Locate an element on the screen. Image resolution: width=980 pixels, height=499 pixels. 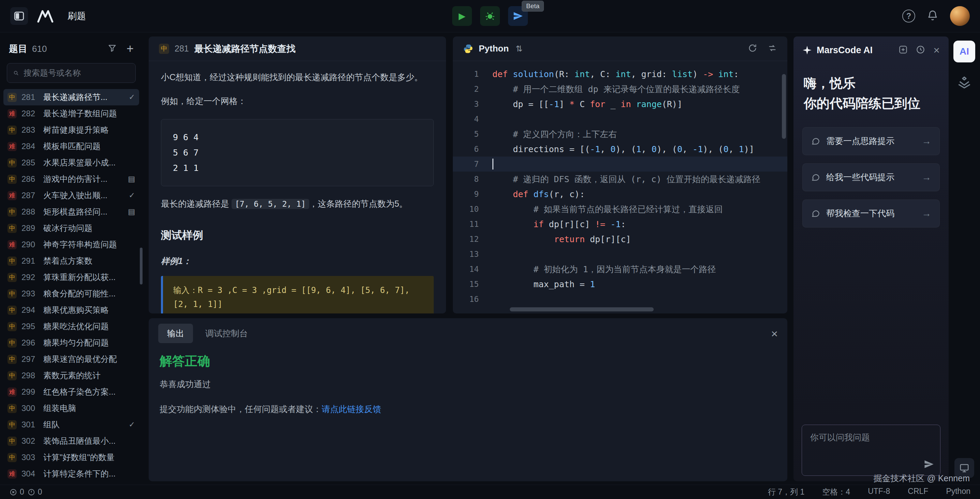
problem-list: 中 281 最长递减路径节... ✓ 难 282 最长递增子数组问题 中 283… is located at coordinates (72, 287).